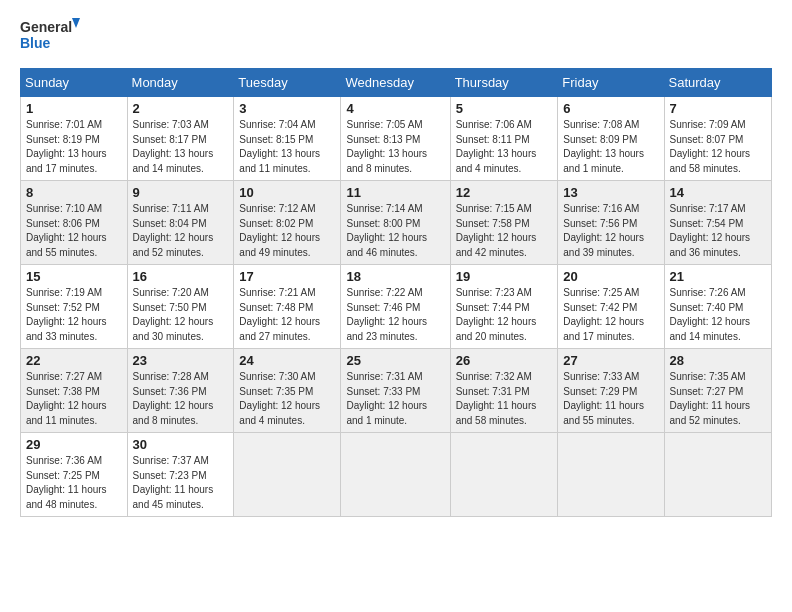 Image resolution: width=792 pixels, height=612 pixels. Describe the element at coordinates (504, 192) in the screenshot. I see `day-number: 12` at that location.